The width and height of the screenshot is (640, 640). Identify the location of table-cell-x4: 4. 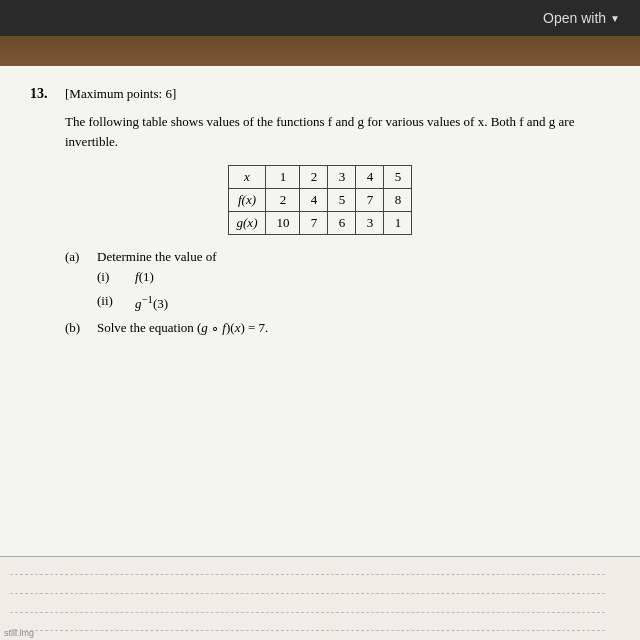
(370, 178).